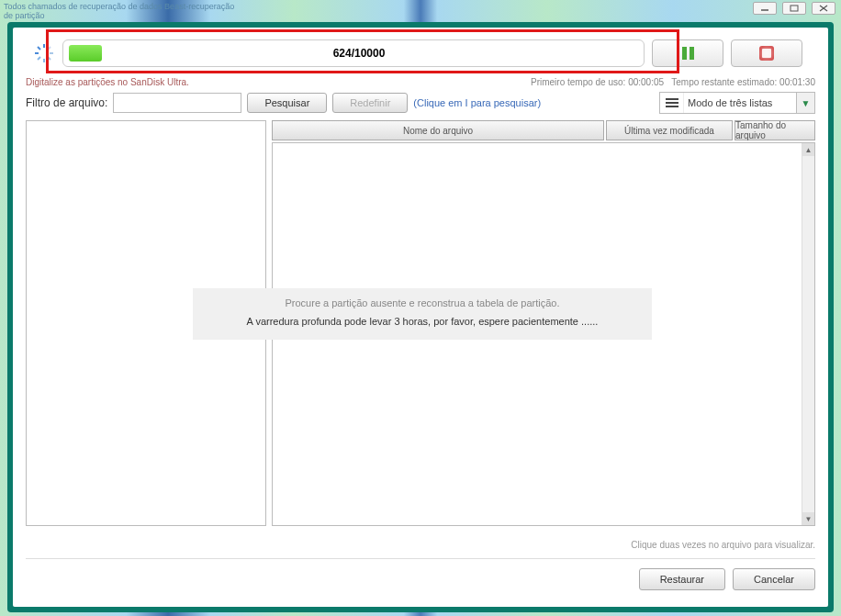  Describe the element at coordinates (420, 103) in the screenshot. I see `filter-row: Filtro de arquivo: Pesquisar Redefinir (…` at that location.